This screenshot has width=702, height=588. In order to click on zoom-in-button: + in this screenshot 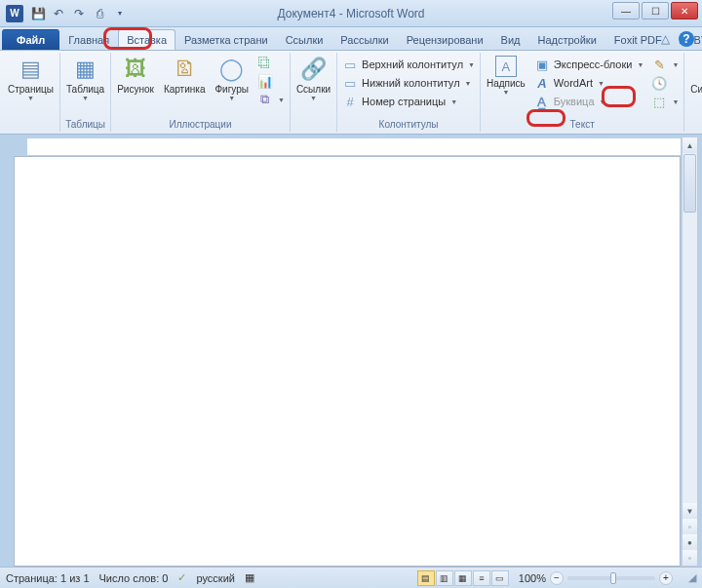, I will do `click(666, 578)`.